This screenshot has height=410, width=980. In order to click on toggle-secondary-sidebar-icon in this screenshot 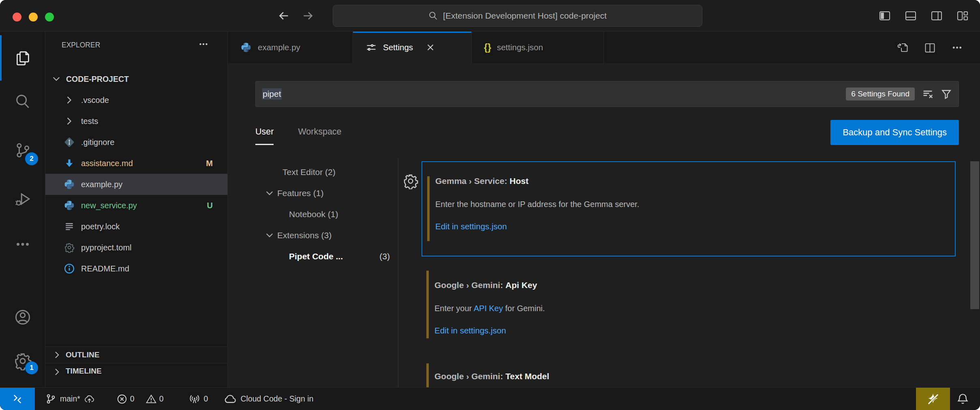, I will do `click(937, 16)`.